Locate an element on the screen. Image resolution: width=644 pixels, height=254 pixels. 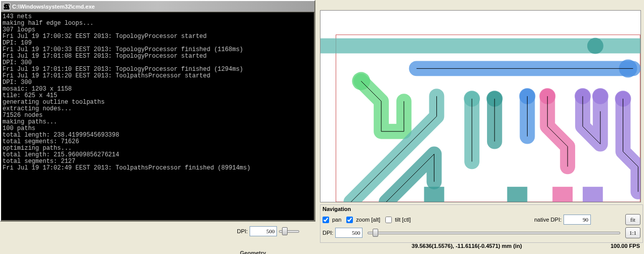
geometry-section-label: Geometry is located at coordinates (253, 252).